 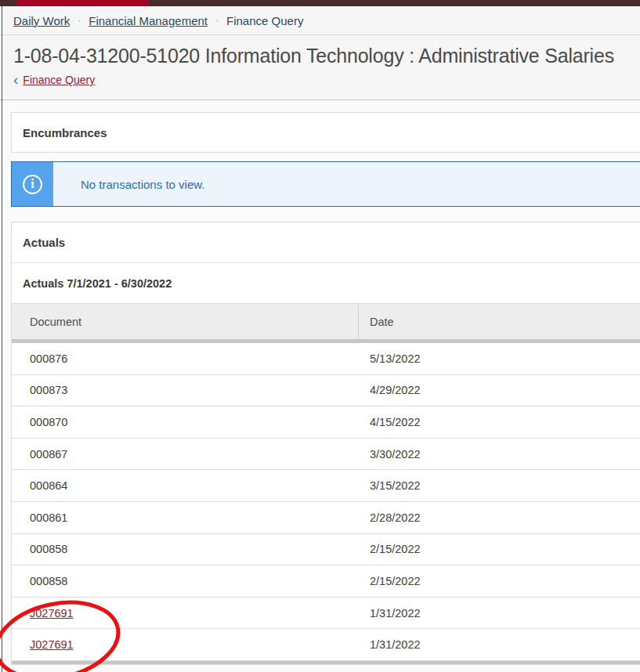 I want to click on document-cell: 000867, so click(x=185, y=454).